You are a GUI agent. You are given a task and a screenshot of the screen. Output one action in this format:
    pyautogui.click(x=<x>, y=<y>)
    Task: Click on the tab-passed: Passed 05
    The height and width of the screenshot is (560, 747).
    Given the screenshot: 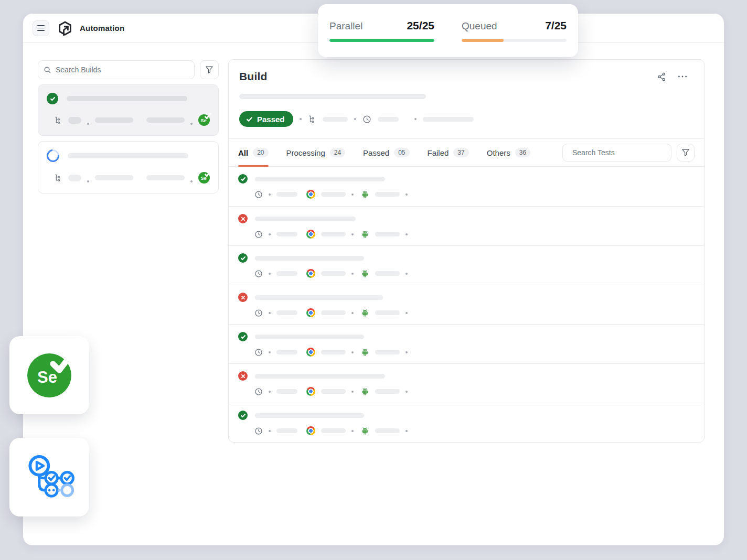 What is the action you would take?
    pyautogui.click(x=386, y=153)
    